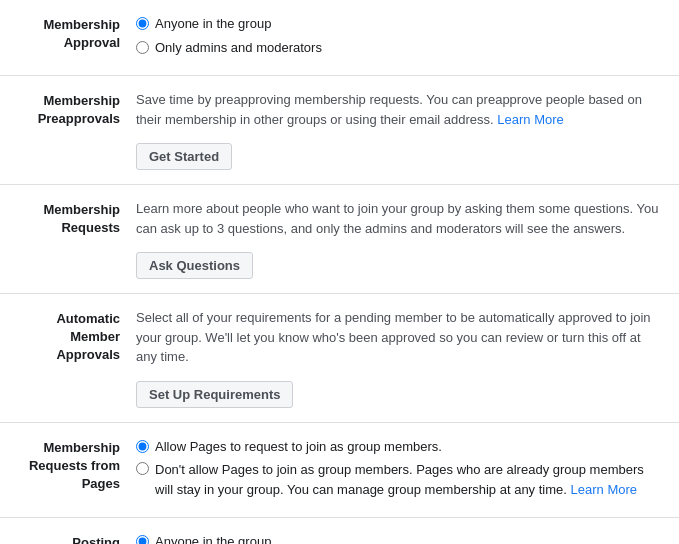 The width and height of the screenshot is (679, 544). Describe the element at coordinates (400, 538) in the screenshot. I see `posting-permissions-content: Anyone in the group Only admins` at that location.